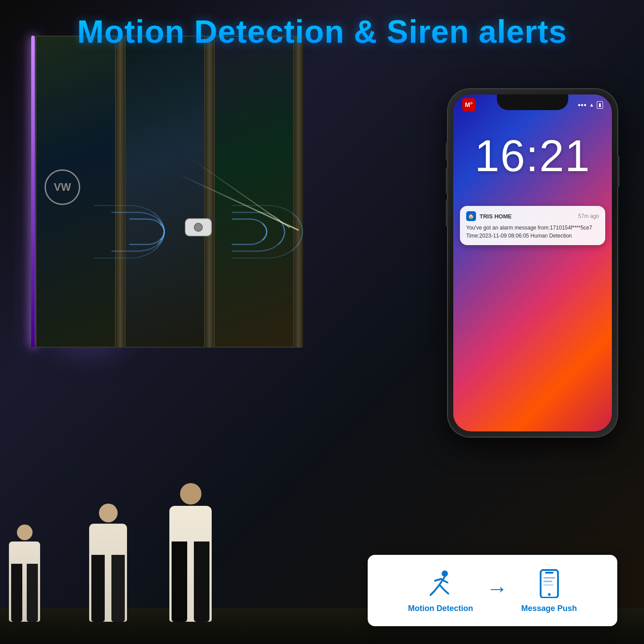 Image resolution: width=644 pixels, height=644 pixels. What do you see at coordinates (322, 32) in the screenshot?
I see `main-title: Motion Detection & Siren alerts` at bounding box center [322, 32].